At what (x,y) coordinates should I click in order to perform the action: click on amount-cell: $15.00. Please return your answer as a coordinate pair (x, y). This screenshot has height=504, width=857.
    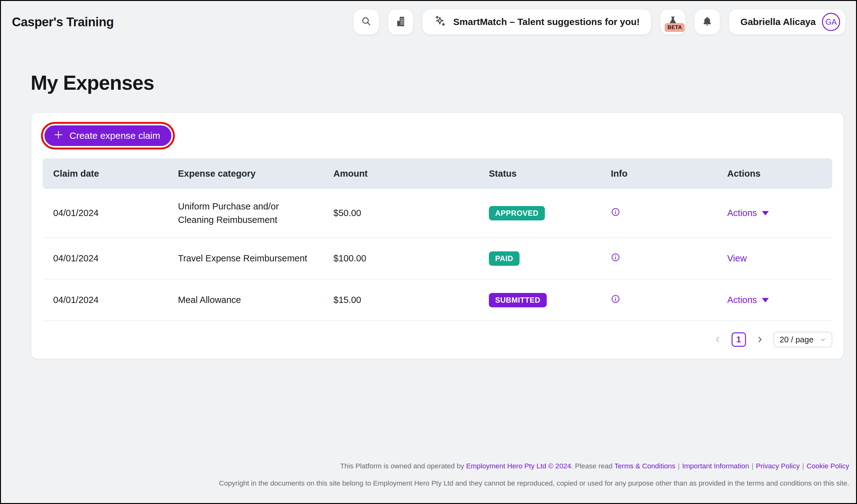
    Looking at the image, I should click on (401, 300).